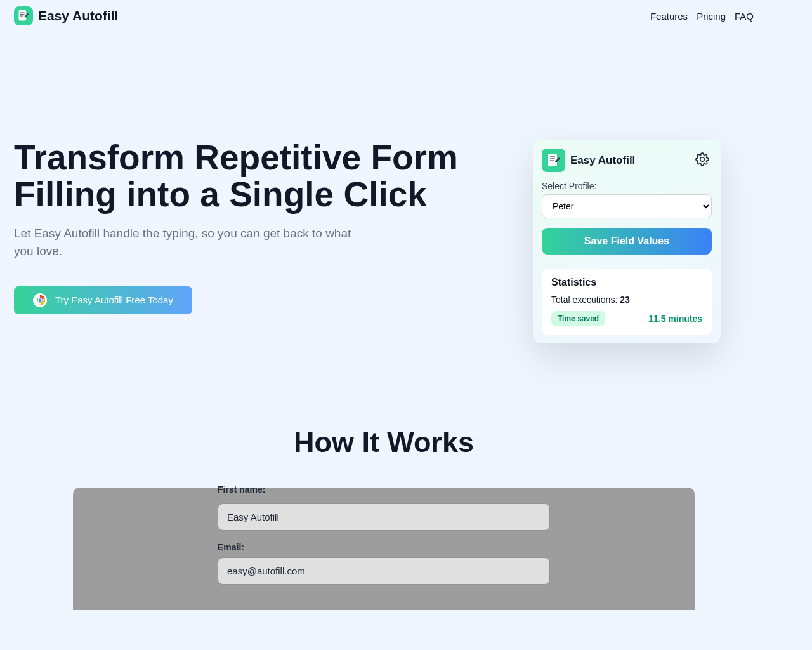  Describe the element at coordinates (66, 16) in the screenshot. I see `logo-group: Easy Autofill` at that location.